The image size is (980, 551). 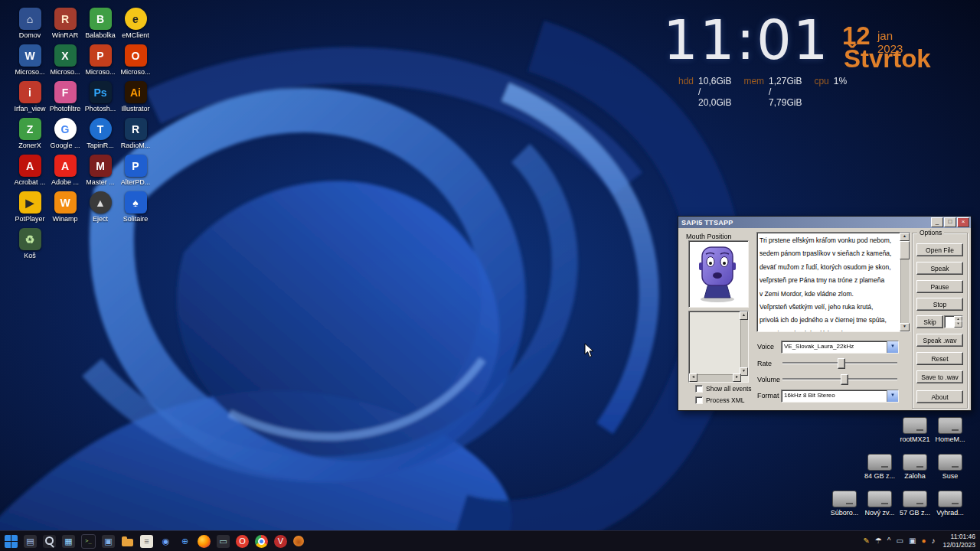 What do you see at coordinates (299, 541) in the screenshot?
I see `paw-app-icon` at bounding box center [299, 541].